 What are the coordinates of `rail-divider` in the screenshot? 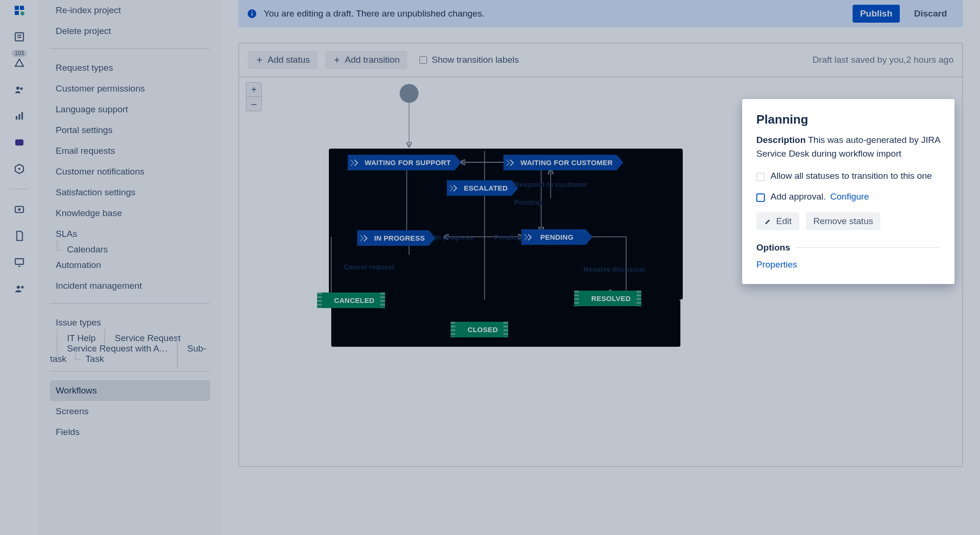 It's located at (19, 189).